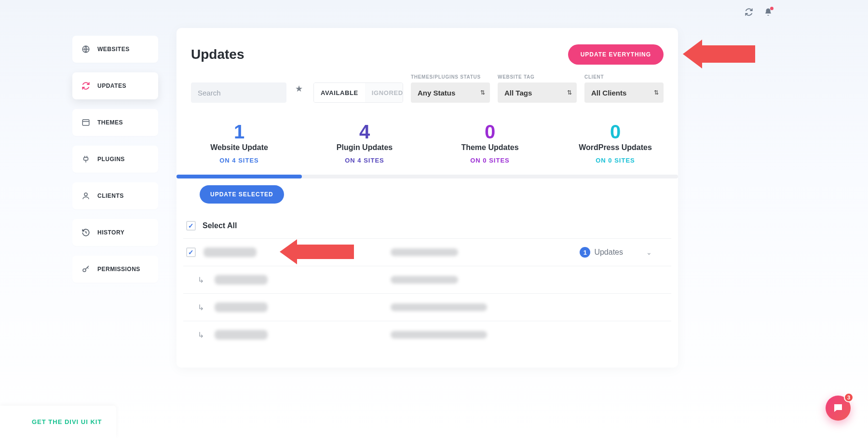 This screenshot has height=438, width=868. What do you see at coordinates (58, 422) in the screenshot?
I see `promo-banner: GET THE DIVI UI KIT` at bounding box center [58, 422].